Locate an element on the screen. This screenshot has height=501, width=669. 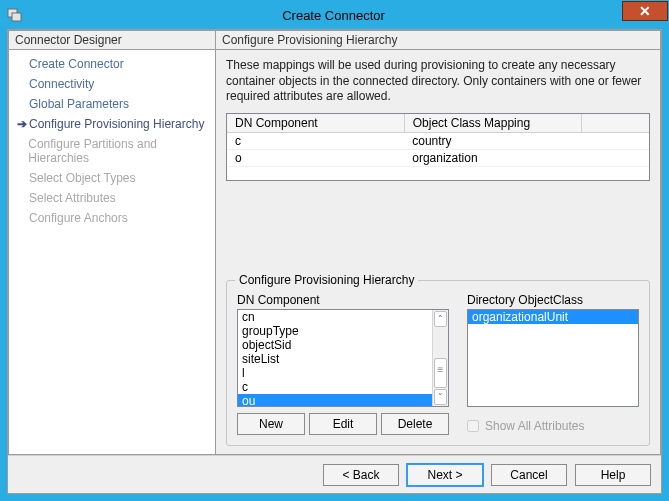
cancel-button: Cancel is located at coordinates (529, 475).